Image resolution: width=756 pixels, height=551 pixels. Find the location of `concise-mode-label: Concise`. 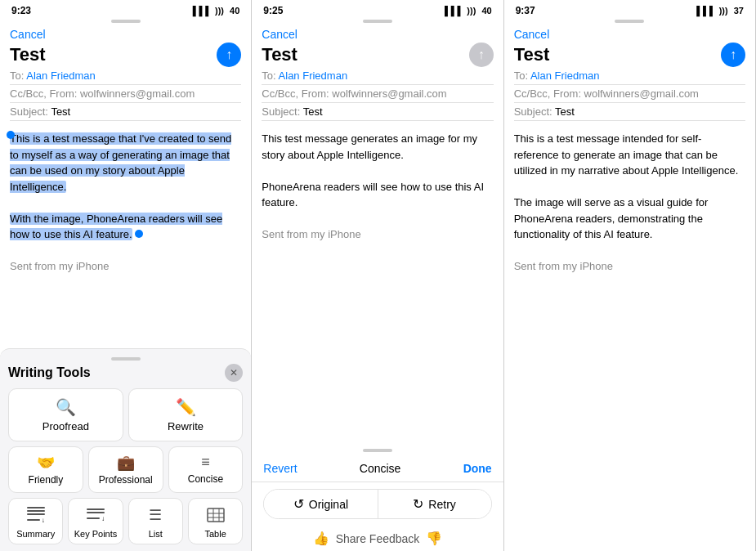

concise-mode-label: Concise is located at coordinates (381, 468).